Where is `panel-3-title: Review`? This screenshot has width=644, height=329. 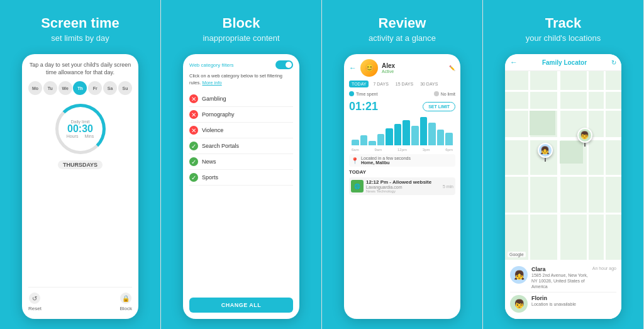
panel-3-title: Review is located at coordinates (402, 23).